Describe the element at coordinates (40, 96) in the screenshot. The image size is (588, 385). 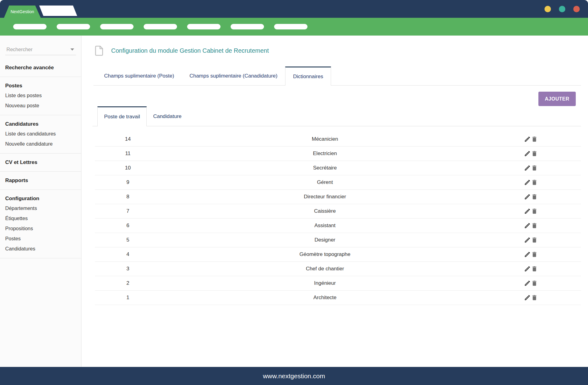
I see `sidebar-item-liste-des-postes: Liste des postes` at that location.